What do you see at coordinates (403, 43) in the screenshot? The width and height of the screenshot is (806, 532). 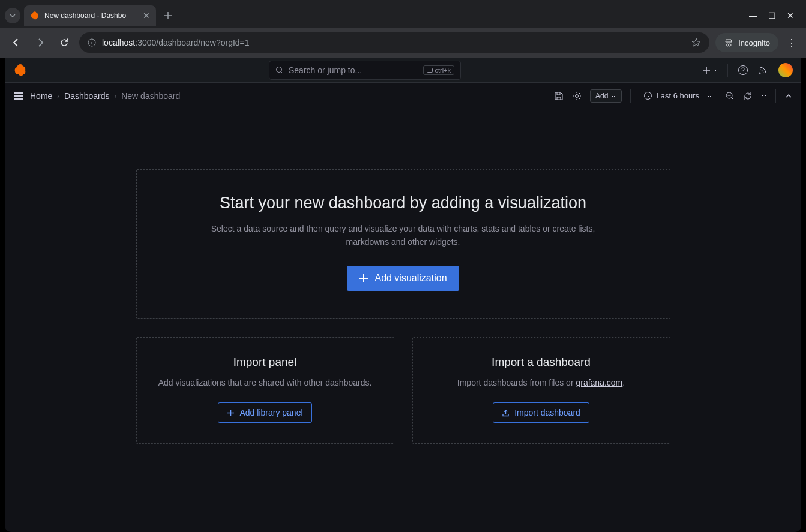 I see `address-bar: localhost:3000/dashboard/new?orgId=1 Inc…` at bounding box center [403, 43].